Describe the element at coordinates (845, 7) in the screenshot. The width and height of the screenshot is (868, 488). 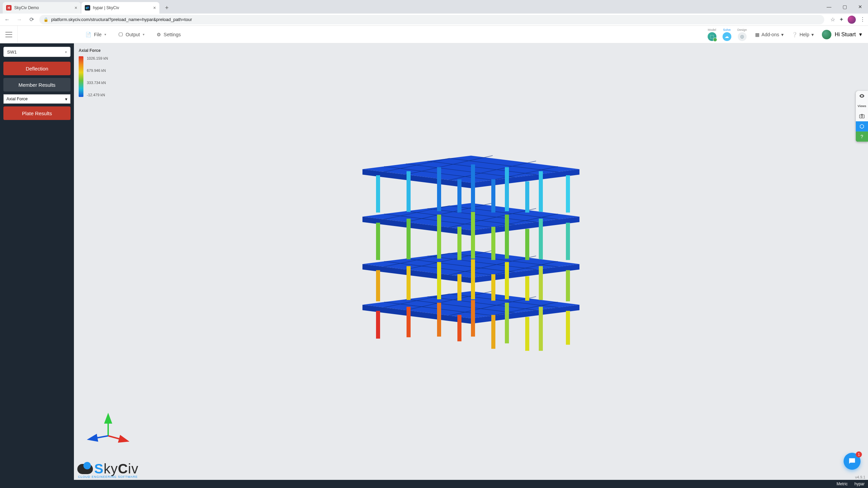
I see `maximize-button: ▢` at that location.